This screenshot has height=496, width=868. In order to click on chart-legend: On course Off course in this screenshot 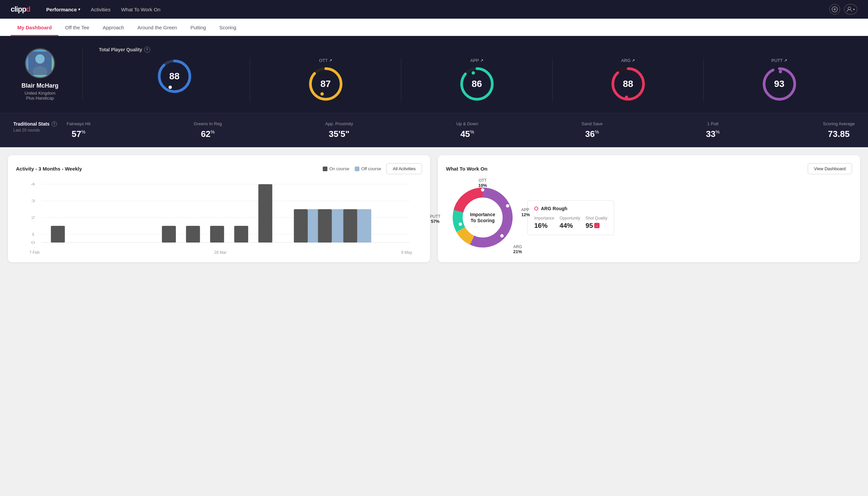, I will do `click(352, 169)`.